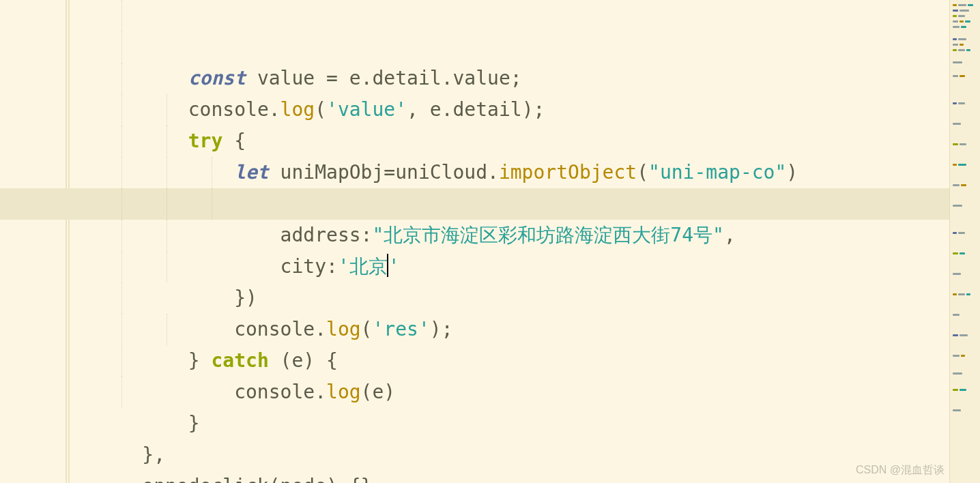  I want to click on minimap, so click(965, 241).